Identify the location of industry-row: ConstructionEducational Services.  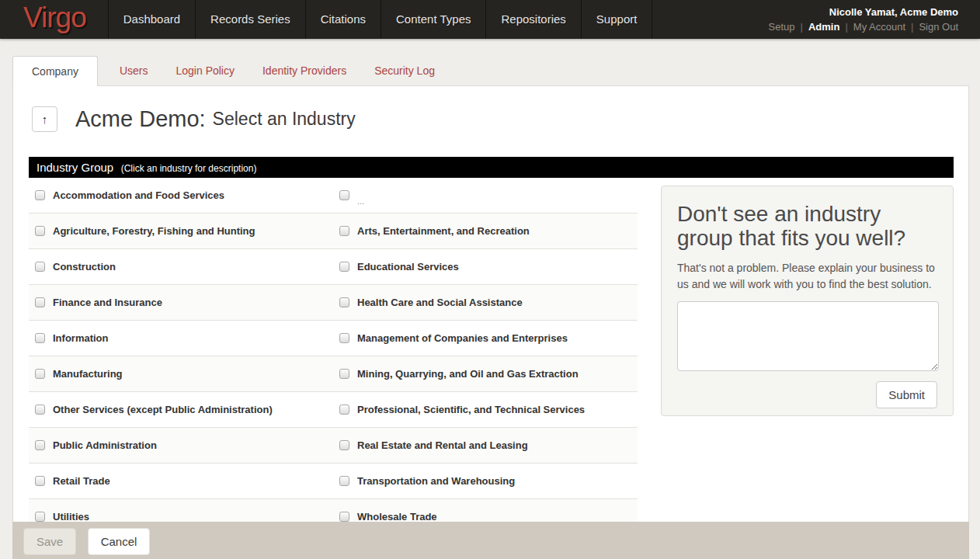
(333, 267).